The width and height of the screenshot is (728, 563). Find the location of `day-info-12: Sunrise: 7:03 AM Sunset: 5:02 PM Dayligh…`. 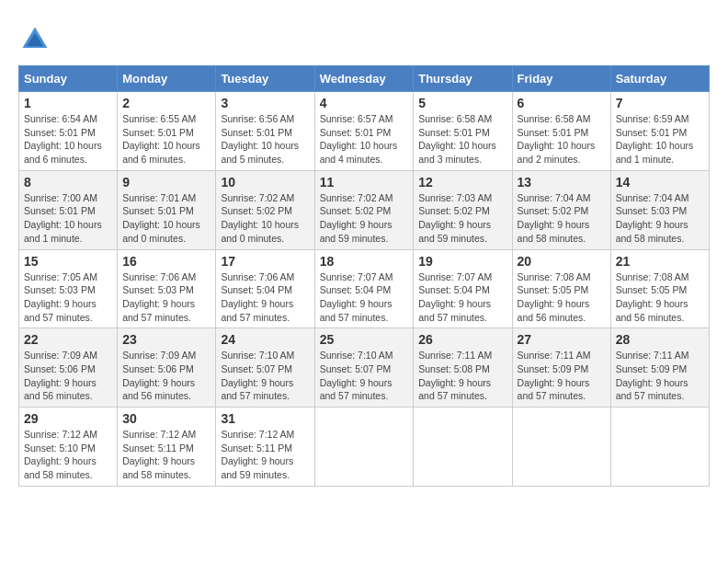

day-info-12: Sunrise: 7:03 AM Sunset: 5:02 PM Dayligh… is located at coordinates (462, 219).